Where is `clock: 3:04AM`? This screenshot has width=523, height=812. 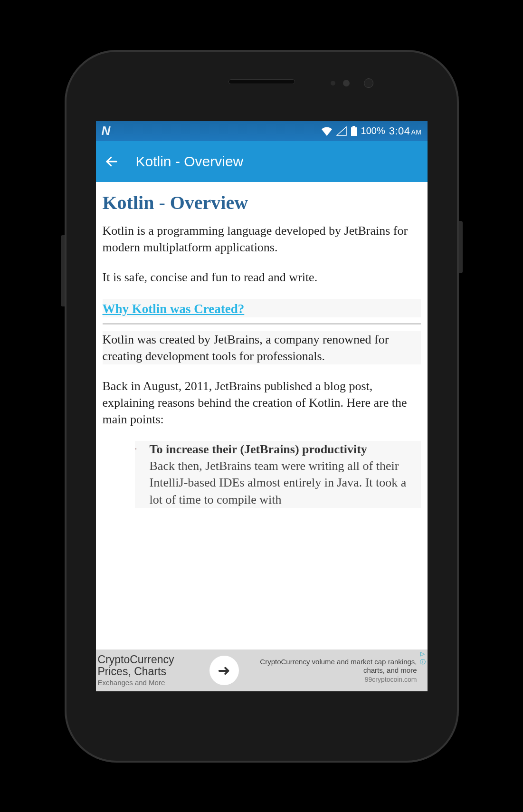 clock: 3:04AM is located at coordinates (406, 131).